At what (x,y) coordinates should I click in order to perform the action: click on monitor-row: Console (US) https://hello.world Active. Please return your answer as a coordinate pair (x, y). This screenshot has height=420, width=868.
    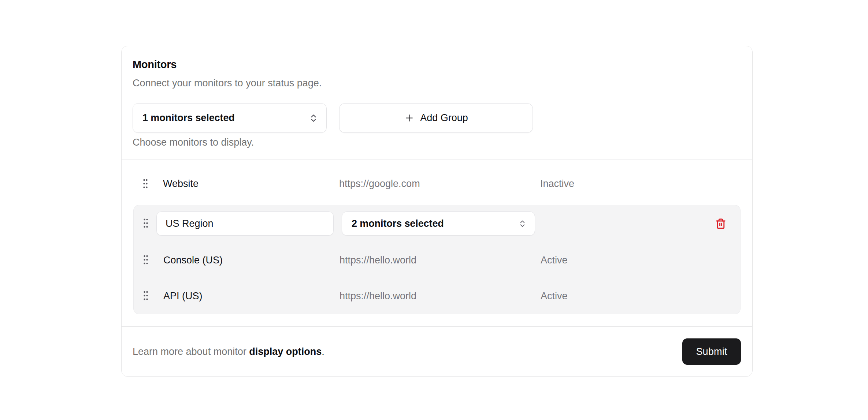
    Looking at the image, I should click on (437, 260).